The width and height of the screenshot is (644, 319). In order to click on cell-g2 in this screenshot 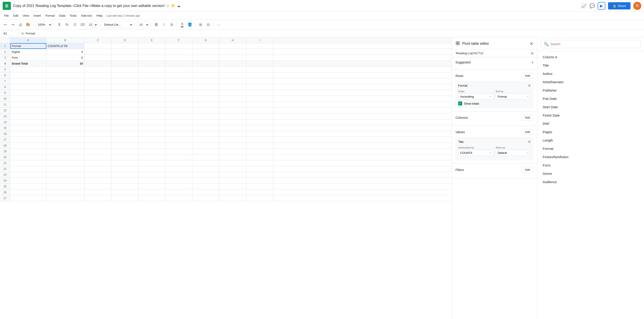, I will do `click(206, 52)`.